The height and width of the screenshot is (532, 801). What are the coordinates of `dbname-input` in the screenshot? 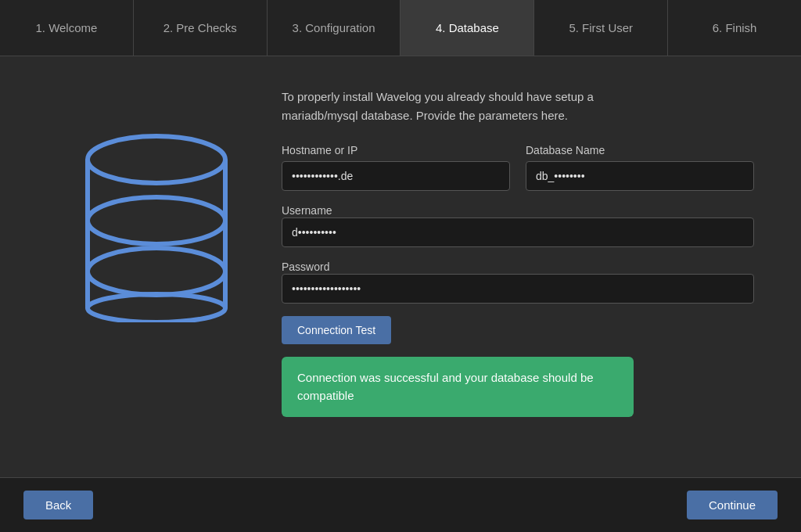 It's located at (640, 176).